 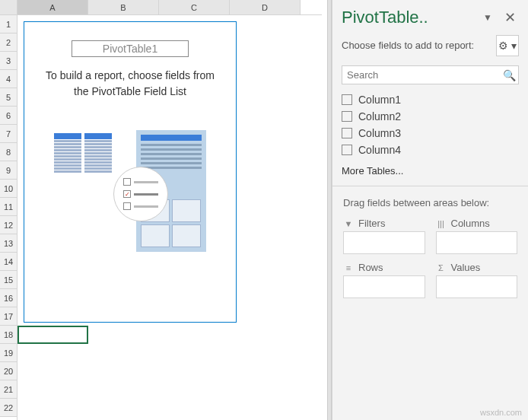 What do you see at coordinates (8, 353) in the screenshot?
I see `row-header: 19` at bounding box center [8, 353].